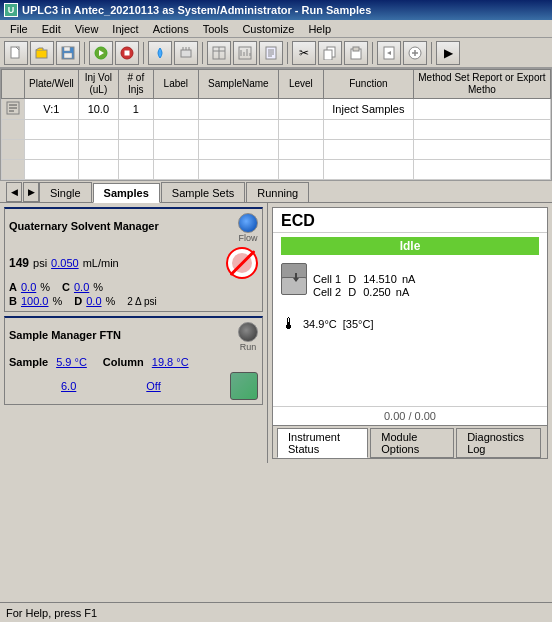 The image size is (552, 622). What do you see at coordinates (482, 110) in the screenshot?
I see `cell-methodset` at bounding box center [482, 110].